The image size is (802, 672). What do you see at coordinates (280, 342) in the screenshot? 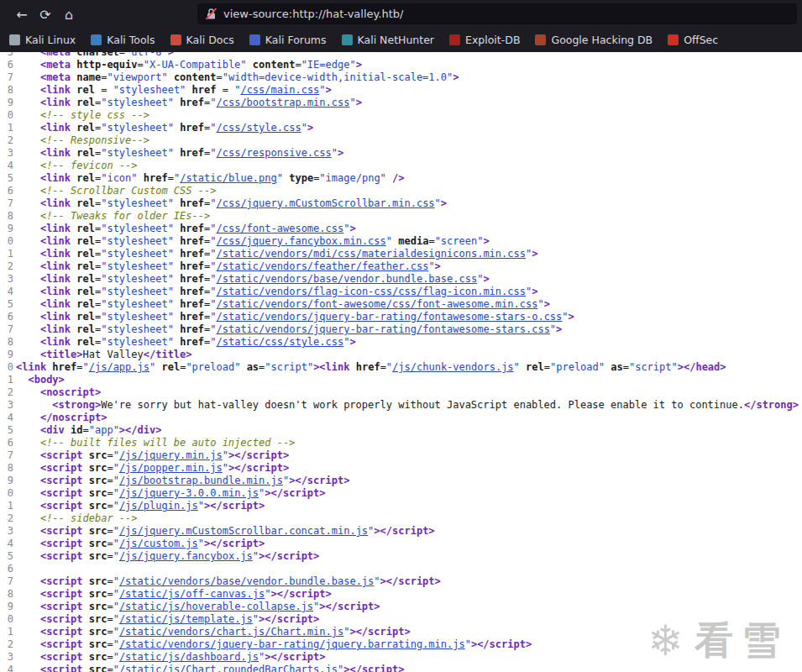
I see `source-link: /static/css/style.css` at bounding box center [280, 342].